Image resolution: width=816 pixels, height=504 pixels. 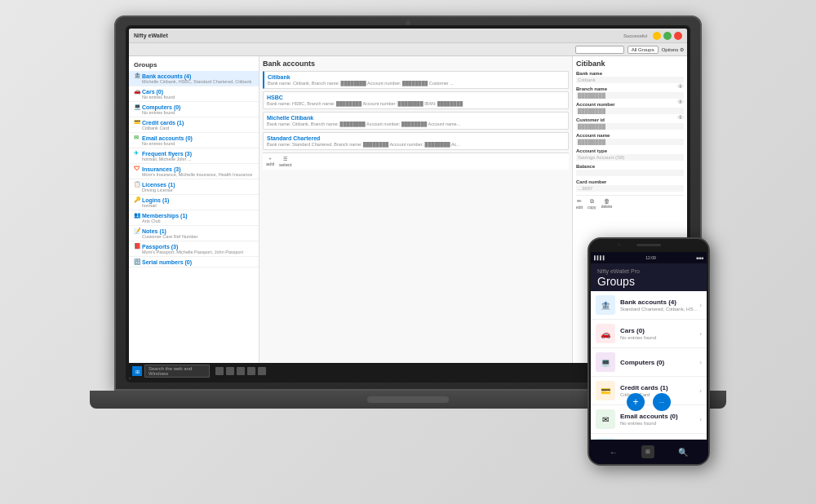 I want to click on phone-list-arrow-2: ›, so click(x=700, y=362).